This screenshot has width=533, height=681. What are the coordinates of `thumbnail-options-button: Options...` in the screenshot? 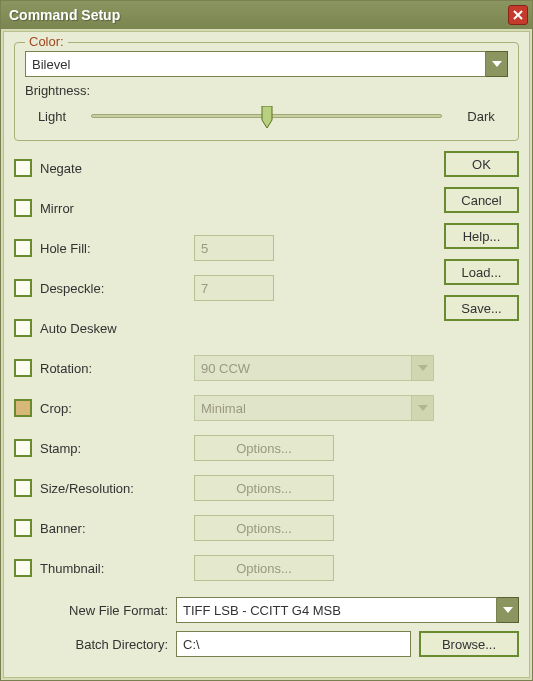 It's located at (264, 568).